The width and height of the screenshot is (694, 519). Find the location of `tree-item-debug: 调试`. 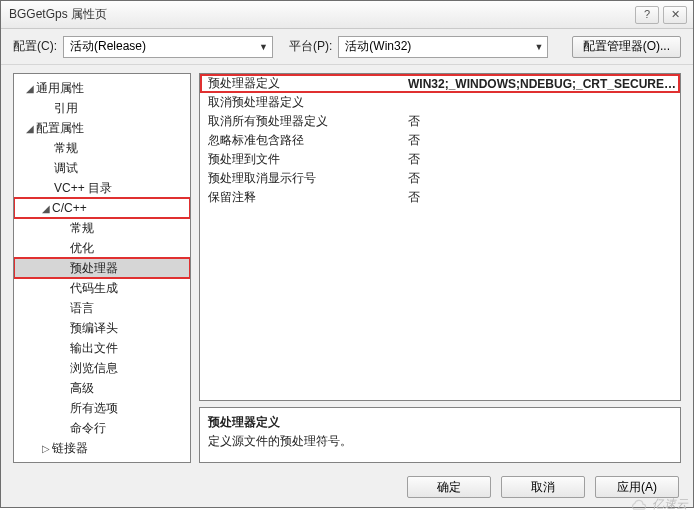

tree-item-debug: 调试 is located at coordinates (102, 168).